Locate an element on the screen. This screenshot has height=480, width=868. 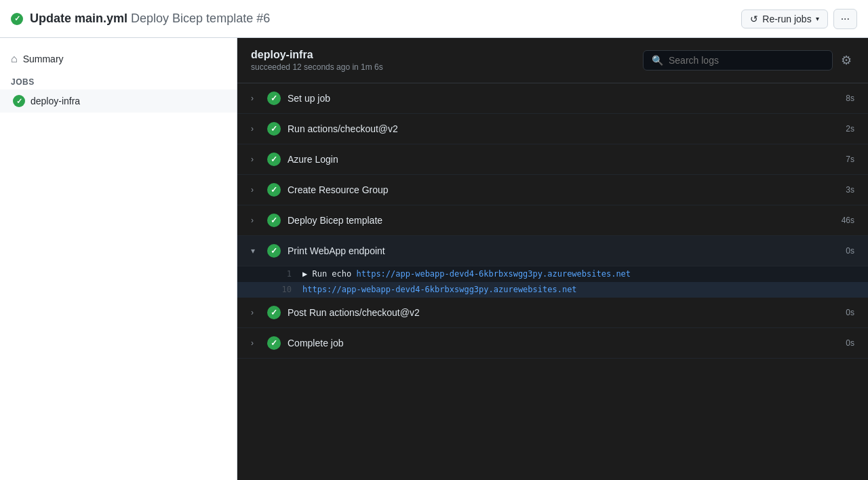
log-line-text: ▶ Run echo https://app-webapp-devd4-6kbr… is located at coordinates (578, 274).